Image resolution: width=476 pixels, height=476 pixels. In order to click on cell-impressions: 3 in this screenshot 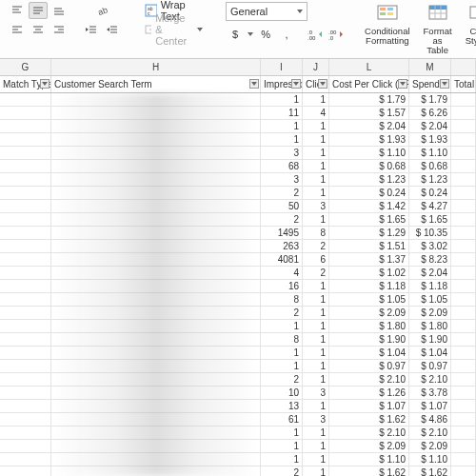, I will do `click(282, 152)`.